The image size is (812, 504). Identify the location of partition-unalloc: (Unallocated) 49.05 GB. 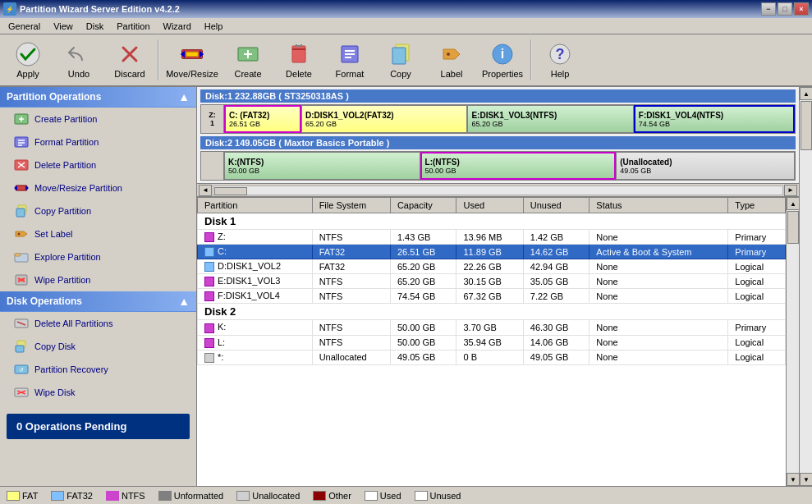
(705, 166).